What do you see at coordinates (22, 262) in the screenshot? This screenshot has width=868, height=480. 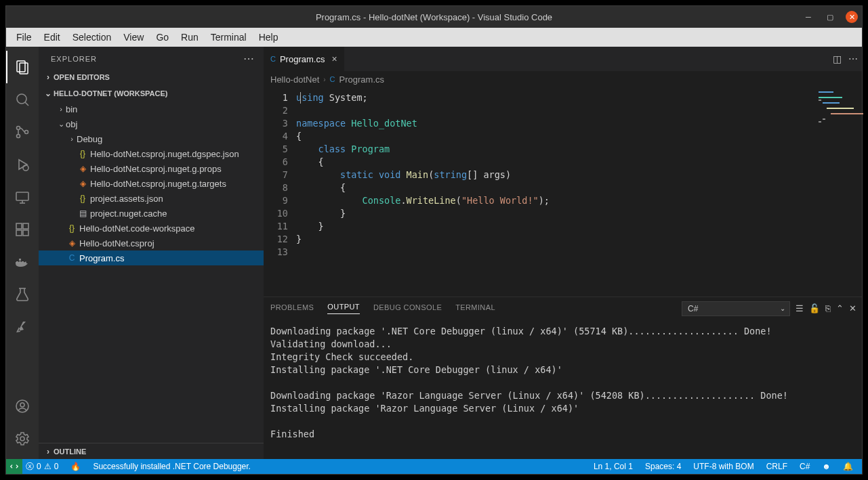 I see `docker-icon` at bounding box center [22, 262].